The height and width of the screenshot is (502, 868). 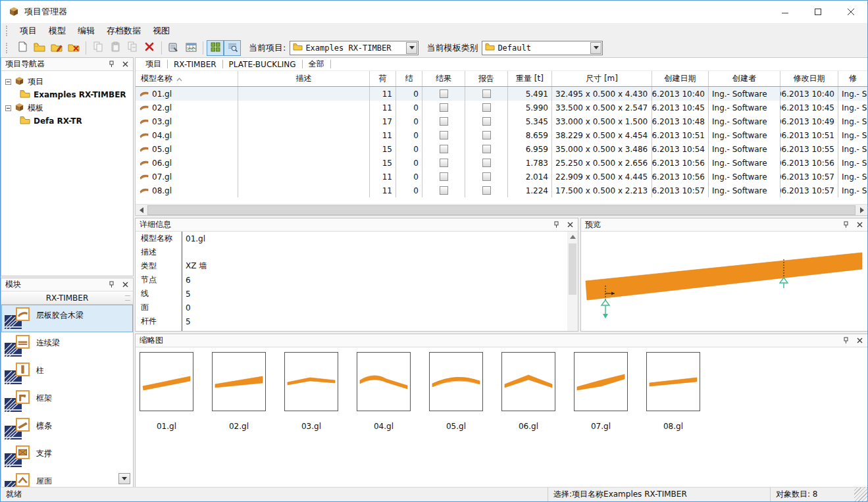 What do you see at coordinates (444, 79) in the screenshot?
I see `column-header-4: 结果` at bounding box center [444, 79].